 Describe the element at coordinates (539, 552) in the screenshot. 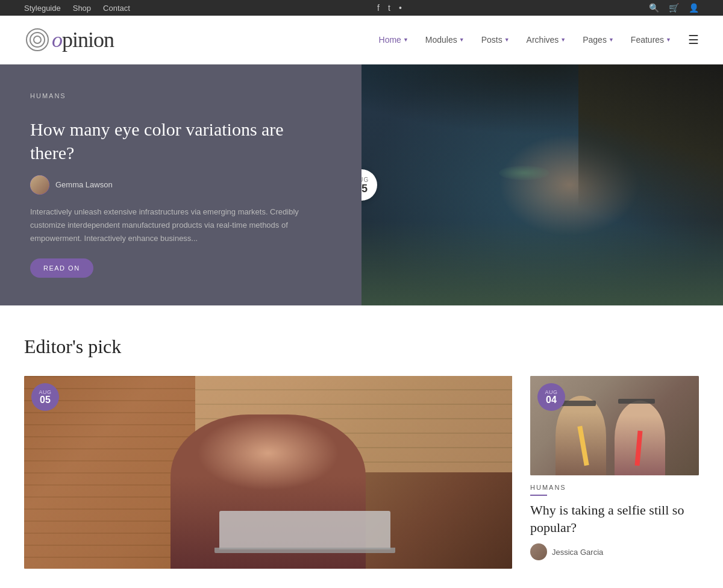

I see `sidebar-author-avatar` at that location.